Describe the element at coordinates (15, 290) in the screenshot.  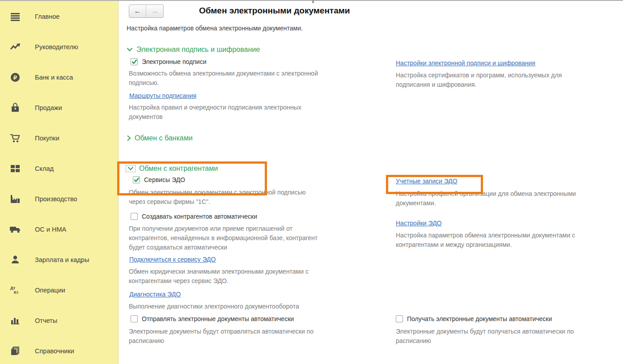
I see `dt-kt-icon: Дт Кт` at that location.